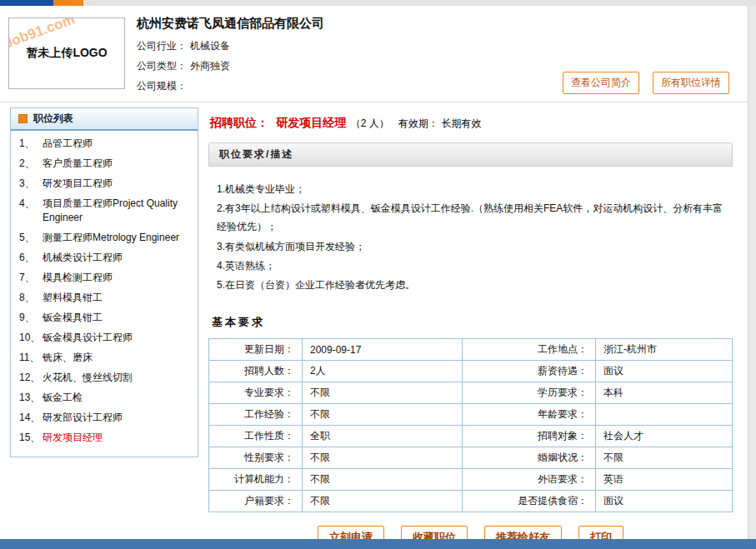 The height and width of the screenshot is (549, 756). What do you see at coordinates (31, 298) in the screenshot?
I see `job-item-number: 8、` at bounding box center [31, 298].